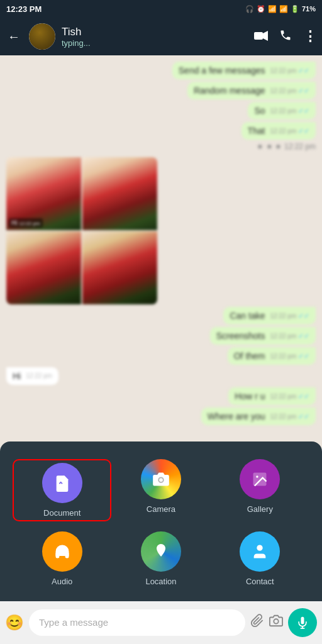 The height and width of the screenshot is (644, 322). Describe the element at coordinates (155, 43) in the screenshot. I see `contact-status: typing...` at that location.